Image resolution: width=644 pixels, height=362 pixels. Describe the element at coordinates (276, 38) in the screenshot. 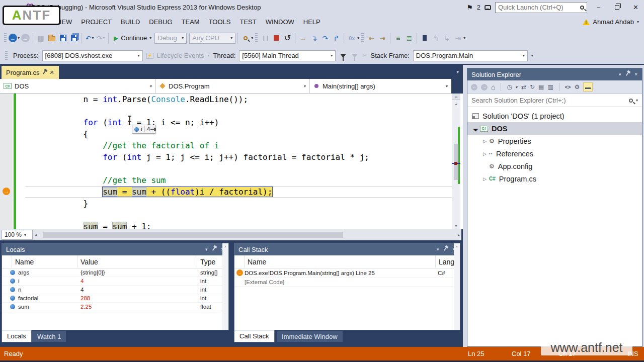

I see `stop-debugging-button` at that location.